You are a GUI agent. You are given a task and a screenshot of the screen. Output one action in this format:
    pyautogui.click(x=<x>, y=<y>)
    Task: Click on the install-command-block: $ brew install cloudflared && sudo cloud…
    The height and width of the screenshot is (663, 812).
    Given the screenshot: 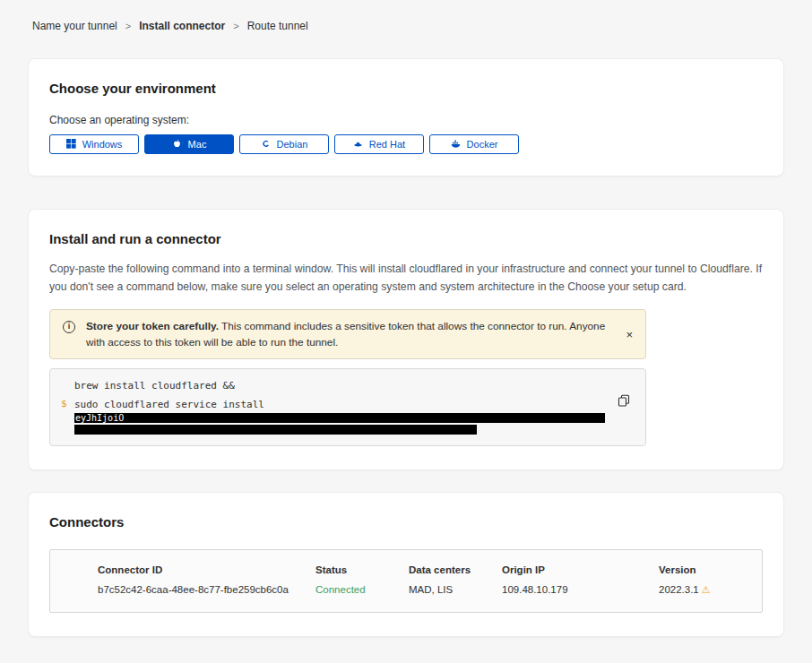 What is the action you would take?
    pyautogui.click(x=348, y=407)
    